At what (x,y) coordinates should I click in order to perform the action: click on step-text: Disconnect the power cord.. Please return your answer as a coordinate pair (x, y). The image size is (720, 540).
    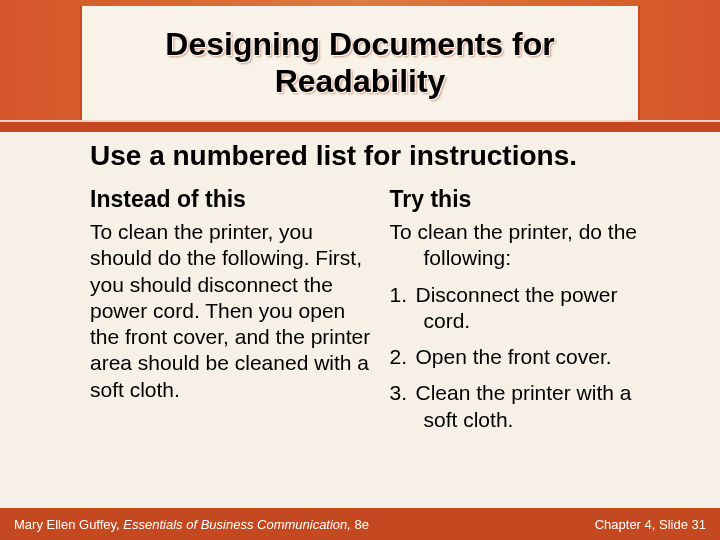
    Looking at the image, I should click on (517, 308).